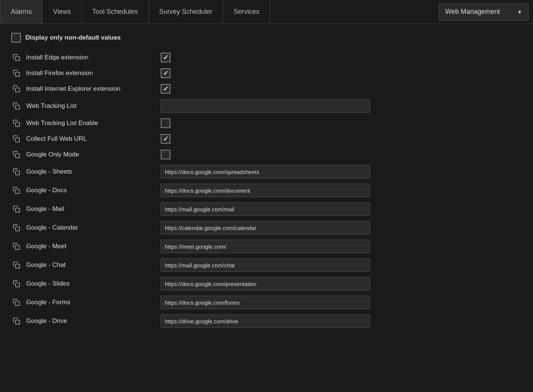  Describe the element at coordinates (266, 155) in the screenshot. I see `setting-row-google-only-mode: Google Only Mode` at that location.